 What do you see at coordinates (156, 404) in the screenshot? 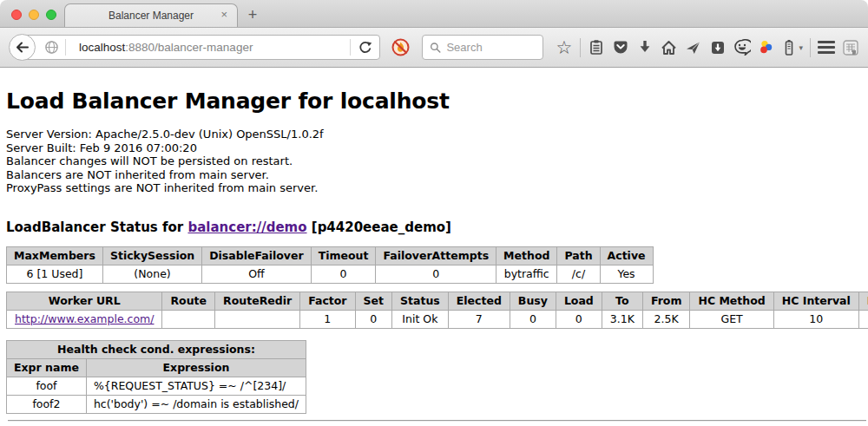
I see `table-row: foof2 hc('body') =~ /domain is establish…` at bounding box center [156, 404].